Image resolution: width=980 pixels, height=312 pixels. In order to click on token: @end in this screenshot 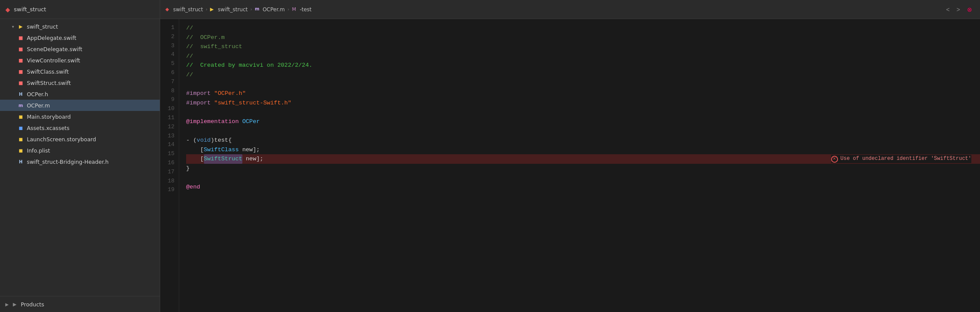, I will do `click(193, 187)`.